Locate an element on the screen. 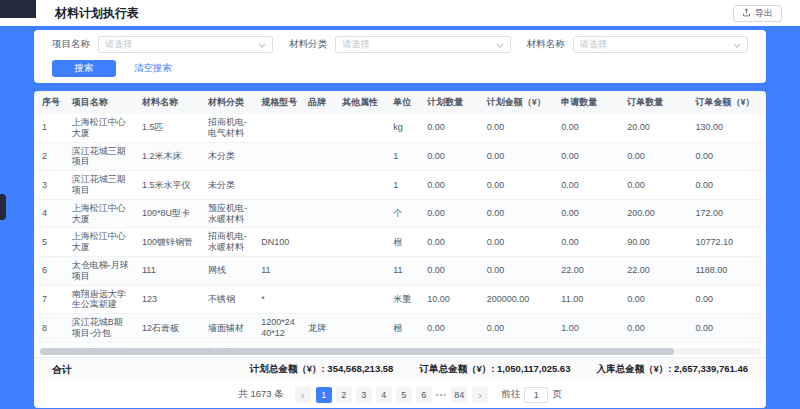 The image size is (800, 409). table-cell: 预应机电-水暖材料 is located at coordinates (228, 214).